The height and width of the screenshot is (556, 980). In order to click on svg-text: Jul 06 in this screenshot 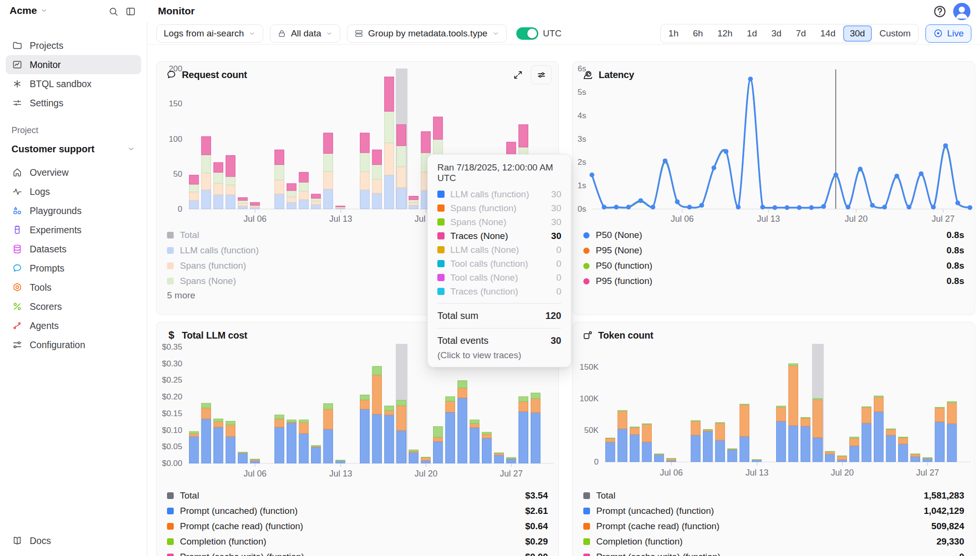, I will do `click(255, 219)`.